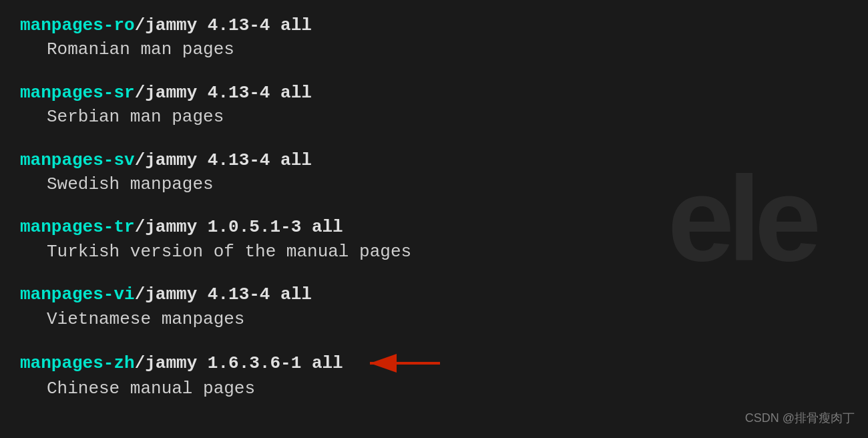  What do you see at coordinates (434, 375) in the screenshot?
I see `entry-zh: manpages-zh/jammy 1.6.3.6-1 all Chinese …` at bounding box center [434, 375].